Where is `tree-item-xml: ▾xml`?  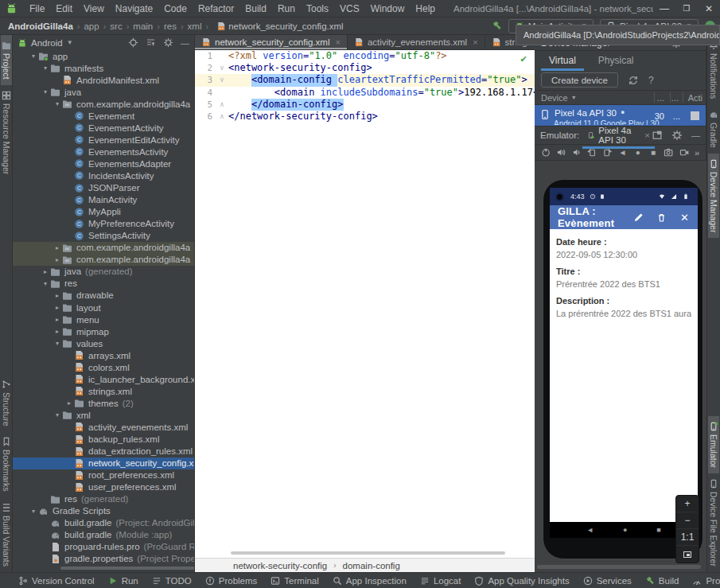
tree-item-xml: ▾xml is located at coordinates (103, 415).